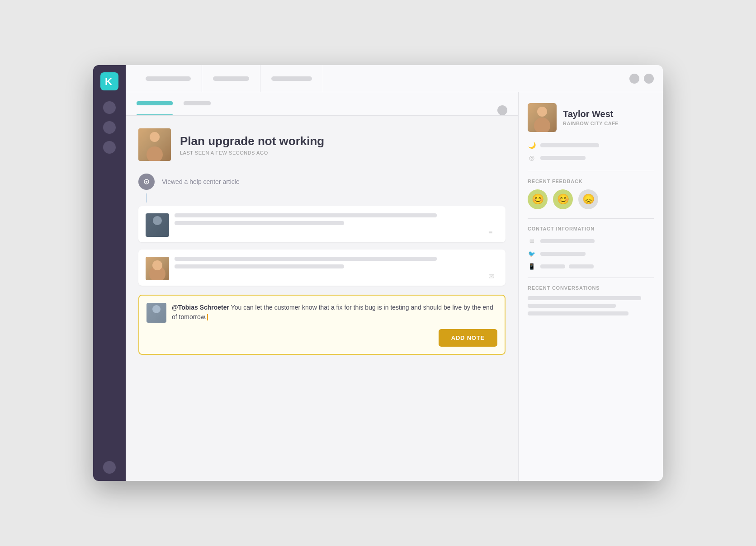  Describe the element at coordinates (394, 79) in the screenshot. I see `top-nav` at that location.